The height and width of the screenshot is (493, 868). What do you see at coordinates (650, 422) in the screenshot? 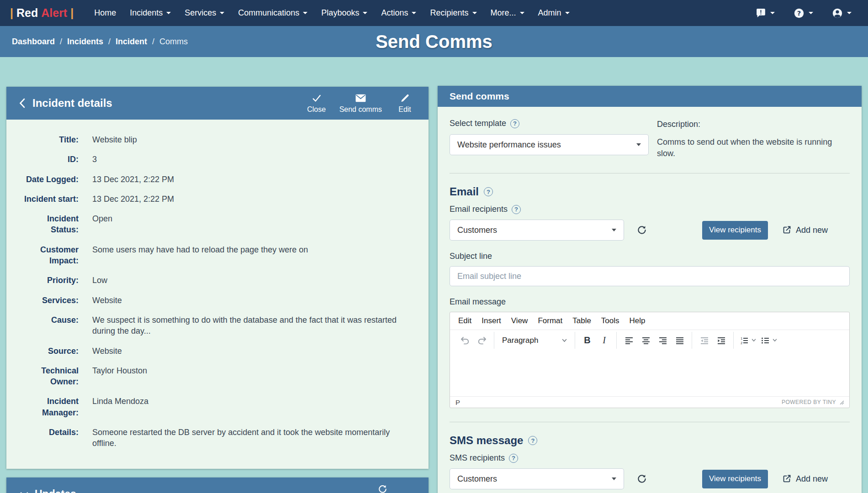
I see `section-divider` at bounding box center [650, 422].